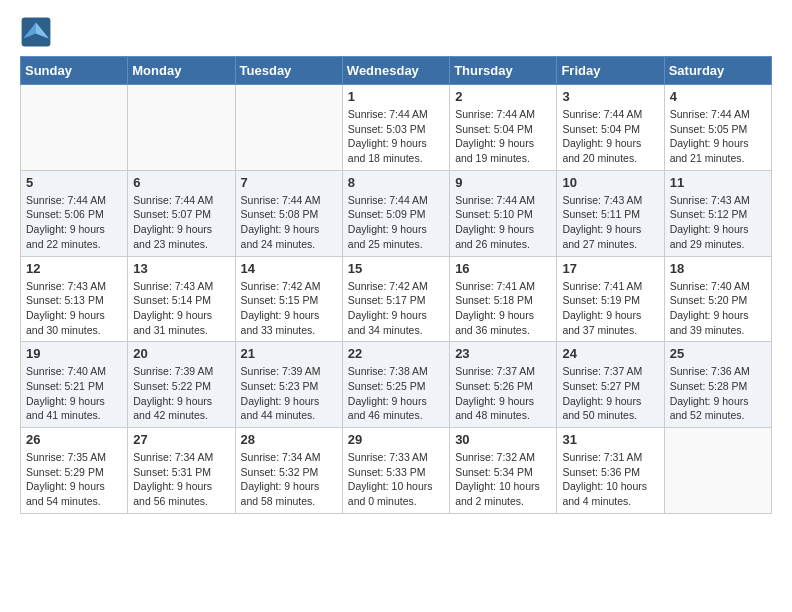  Describe the element at coordinates (289, 354) in the screenshot. I see `day-number: 21` at that location.